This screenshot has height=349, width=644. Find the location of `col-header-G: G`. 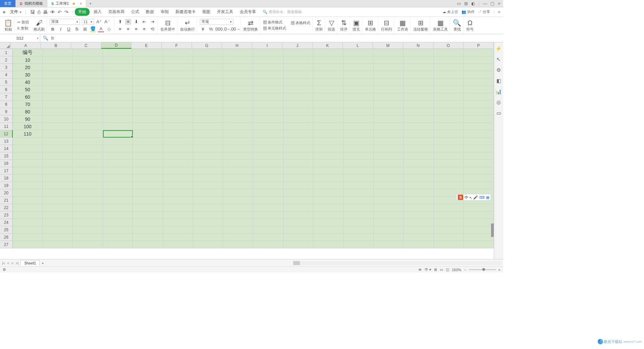

col-header-G: G is located at coordinates (207, 46).